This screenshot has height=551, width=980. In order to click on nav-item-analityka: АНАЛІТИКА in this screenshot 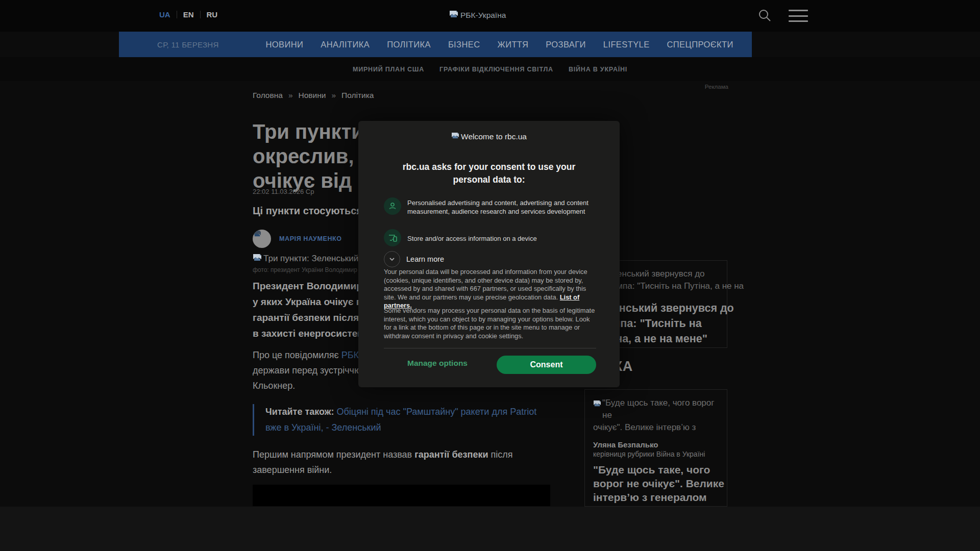, I will do `click(345, 45)`.